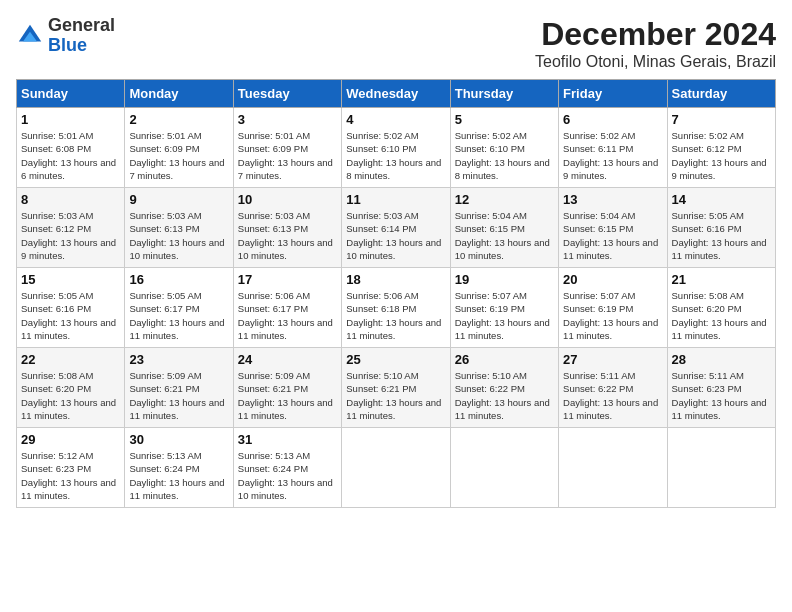  What do you see at coordinates (396, 148) in the screenshot?
I see `week-row-1: 1Sunrise: 5:01 AMSunset: 6:08 PMDaylight…` at bounding box center [396, 148].